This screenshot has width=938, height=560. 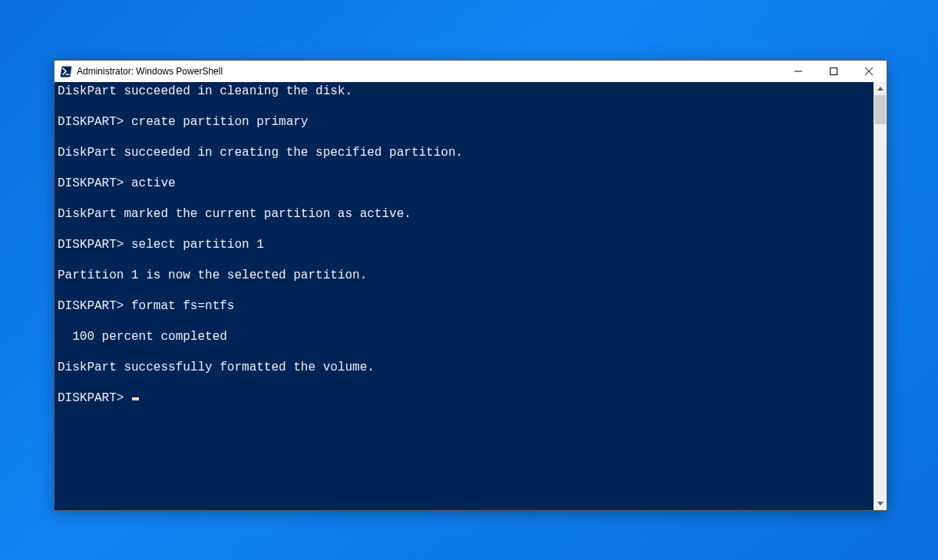 What do you see at coordinates (465, 183) in the screenshot?
I see `terminal-line: DISKPART> active` at bounding box center [465, 183].